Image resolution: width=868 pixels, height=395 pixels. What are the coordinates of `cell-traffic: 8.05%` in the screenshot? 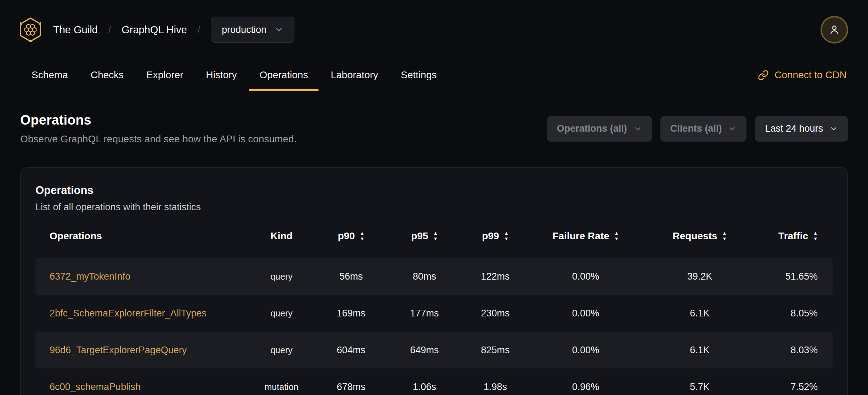 It's located at (795, 314).